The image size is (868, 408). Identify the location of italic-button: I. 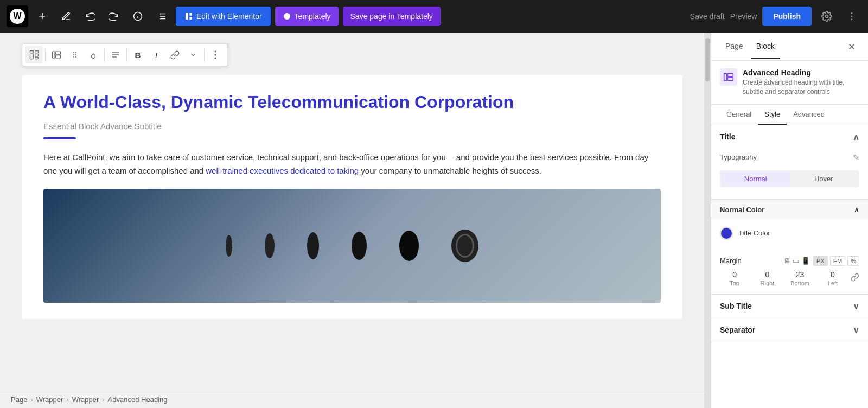
(156, 55).